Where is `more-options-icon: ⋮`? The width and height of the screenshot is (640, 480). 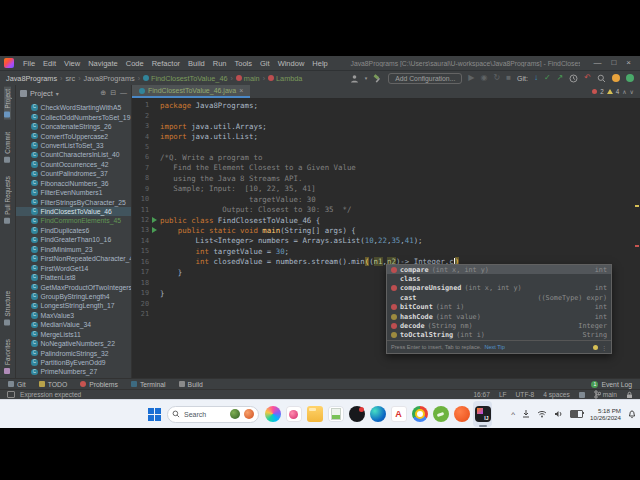
more-options-icon: ⋮ is located at coordinates (604, 348).